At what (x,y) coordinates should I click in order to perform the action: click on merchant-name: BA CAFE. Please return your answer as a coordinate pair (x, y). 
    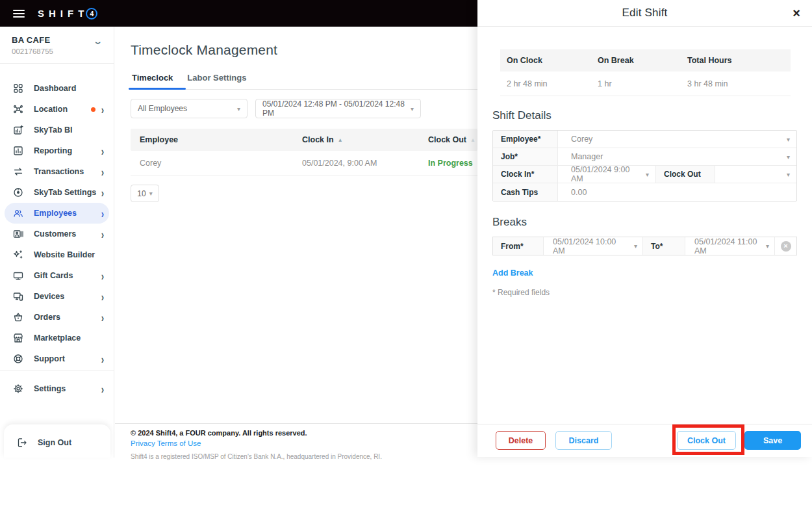
    Looking at the image, I should click on (57, 40).